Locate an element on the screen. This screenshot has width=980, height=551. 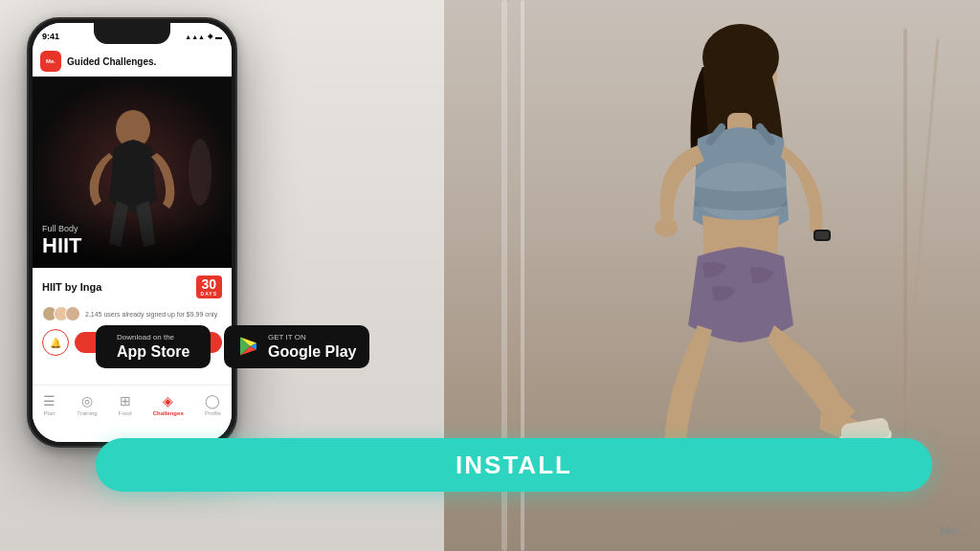
me-branding-logo: Me. is located at coordinates (950, 530).